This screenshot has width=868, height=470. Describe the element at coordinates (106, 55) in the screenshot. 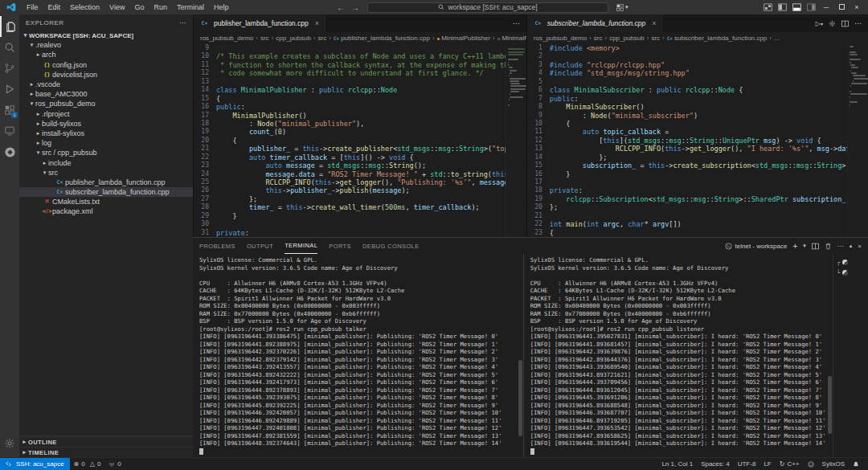

I see `tree-item-arch: ▸arch` at that location.